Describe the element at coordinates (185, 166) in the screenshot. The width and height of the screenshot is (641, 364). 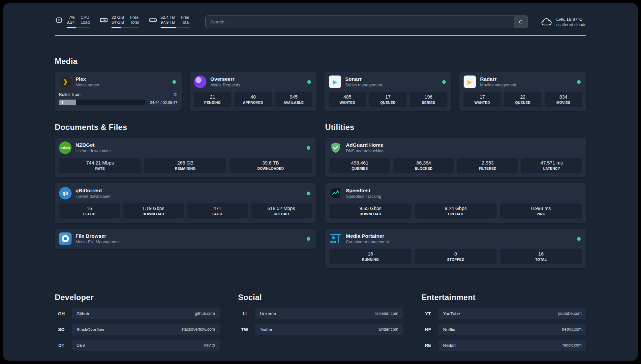
I see `nzbget-stats: 744.21 MbpsRATE 266 GBREMAINING 39.6 TBD…` at that location.